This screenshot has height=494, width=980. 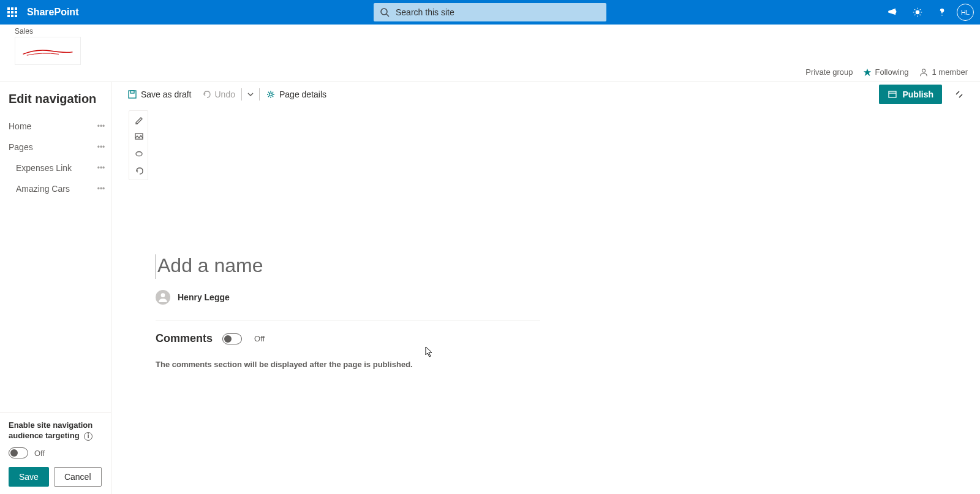 What do you see at coordinates (44, 168) in the screenshot?
I see `nav-item-label: Expenses Link` at bounding box center [44, 168].